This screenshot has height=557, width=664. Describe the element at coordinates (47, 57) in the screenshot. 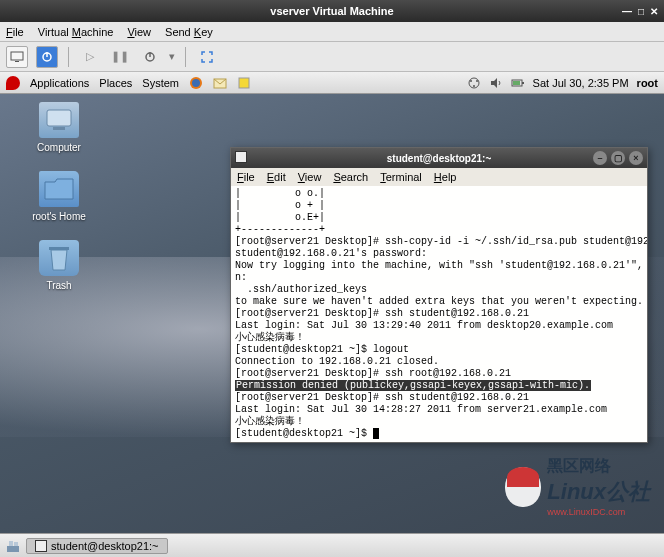

I see `power-button` at that location.